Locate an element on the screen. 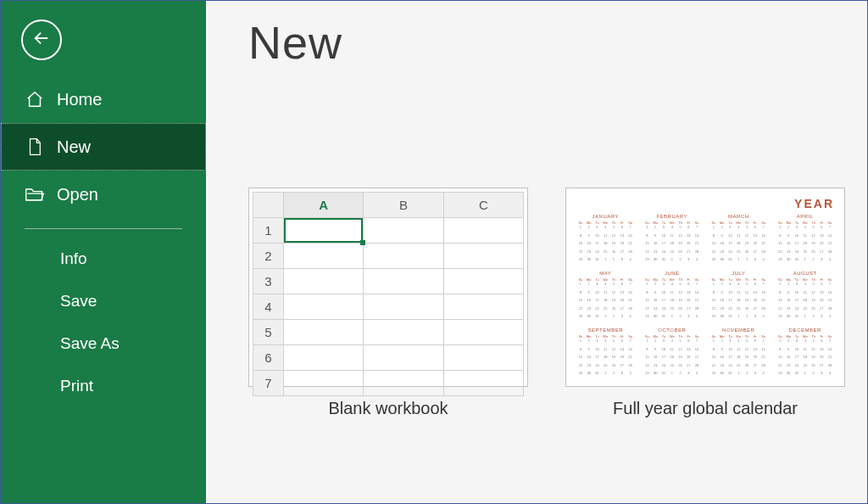  calendar-month-name: AUGUST is located at coordinates (805, 273).